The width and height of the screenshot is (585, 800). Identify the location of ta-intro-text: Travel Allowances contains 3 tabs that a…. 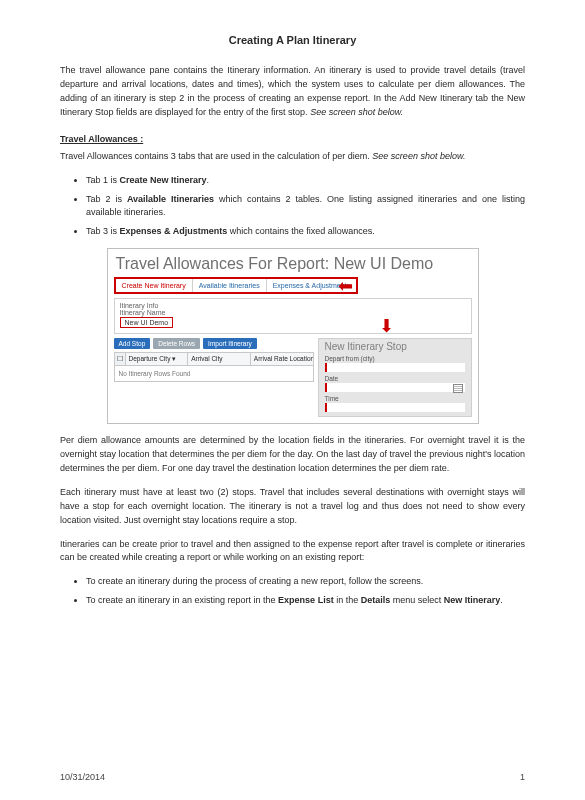
(215, 156).